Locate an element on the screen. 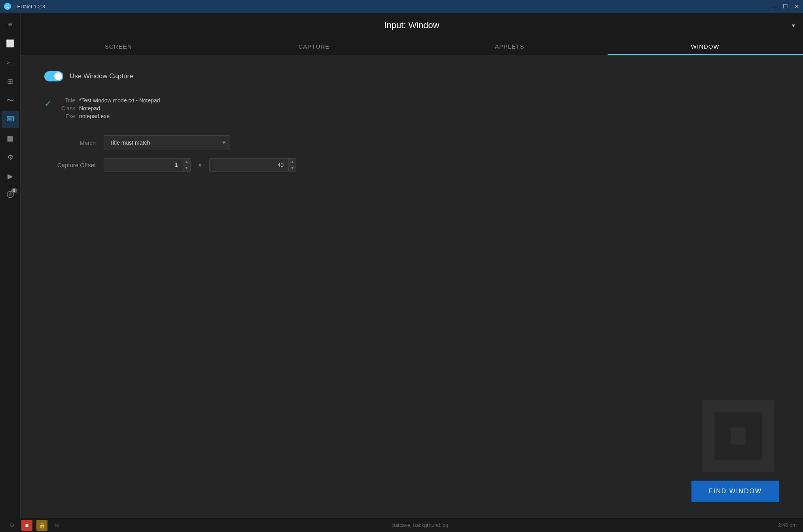 The height and width of the screenshot is (532, 803). main-header: Input: Window ▾ is located at coordinates (412, 25).